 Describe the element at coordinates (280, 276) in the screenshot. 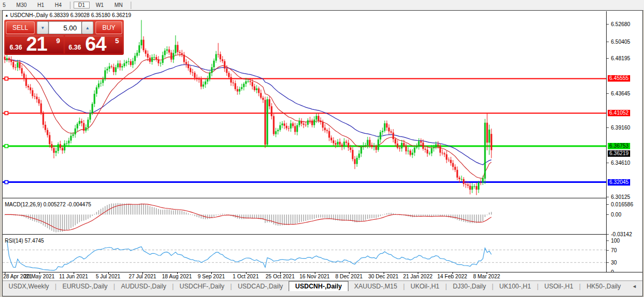

I see `date-label: 25 Oct 2021` at that location.